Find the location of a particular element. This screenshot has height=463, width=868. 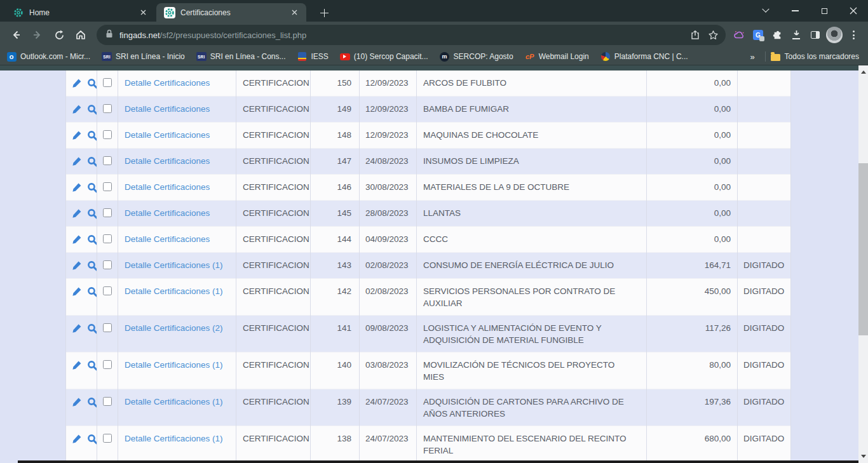

bookmark-sri-inicio: SRISRI en Línea - Inicio is located at coordinates (144, 57).